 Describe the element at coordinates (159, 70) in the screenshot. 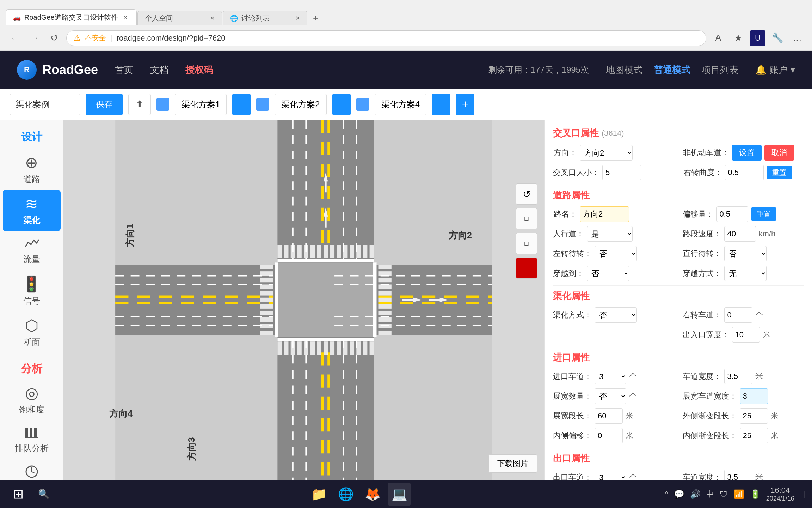

I see `nav-docs: 文档` at that location.